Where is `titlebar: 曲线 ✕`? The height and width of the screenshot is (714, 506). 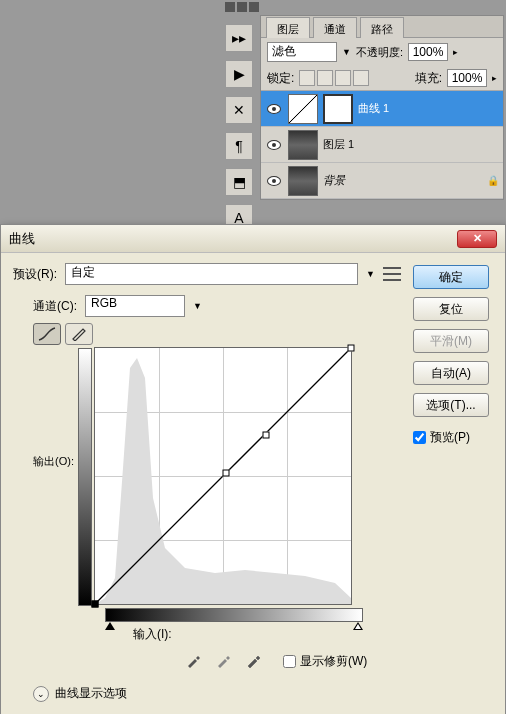 titlebar: 曲线 ✕ is located at coordinates (253, 239).